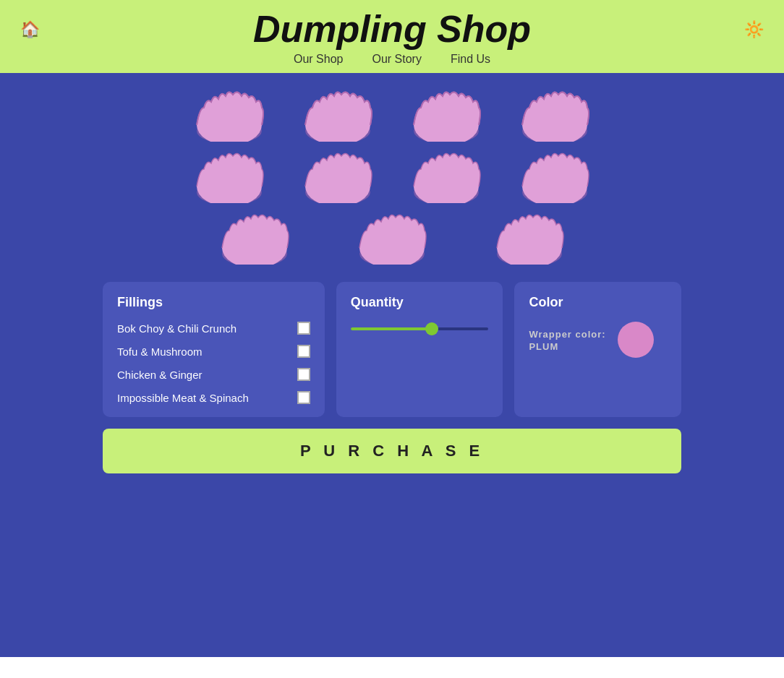  What do you see at coordinates (754, 30) in the screenshot?
I see `settings-icon: 🔆` at bounding box center [754, 30].